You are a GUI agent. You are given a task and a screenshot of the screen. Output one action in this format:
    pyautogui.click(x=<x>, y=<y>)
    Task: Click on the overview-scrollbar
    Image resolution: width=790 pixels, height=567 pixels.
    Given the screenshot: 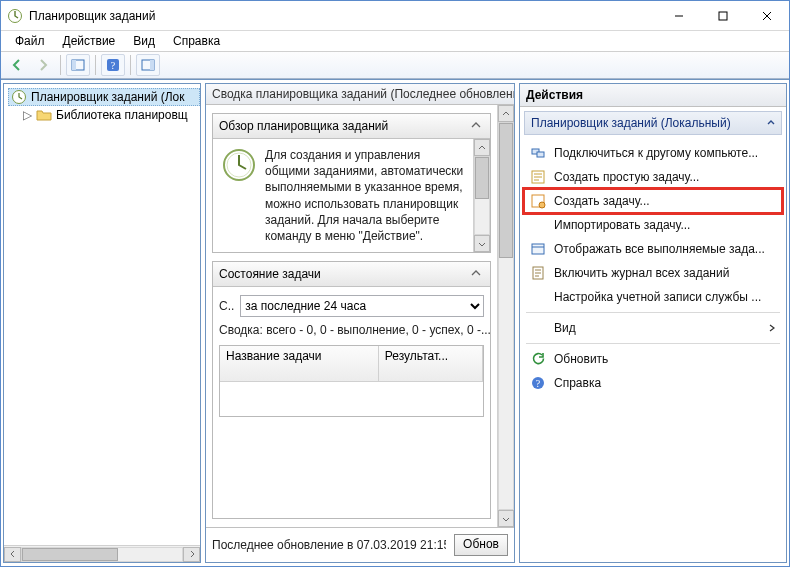 What is the action you would take?
    pyautogui.click(x=482, y=196)
    